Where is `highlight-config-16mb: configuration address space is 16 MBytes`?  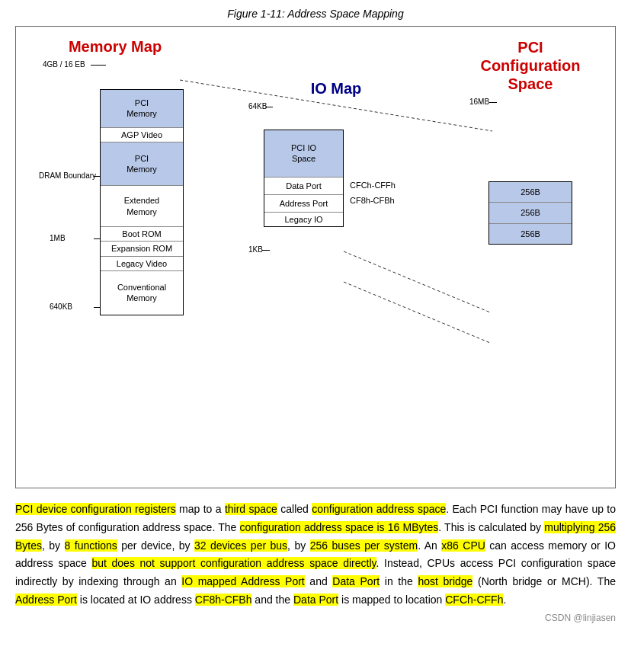 highlight-config-16mb: configuration address space is 16 MBytes is located at coordinates (340, 527).